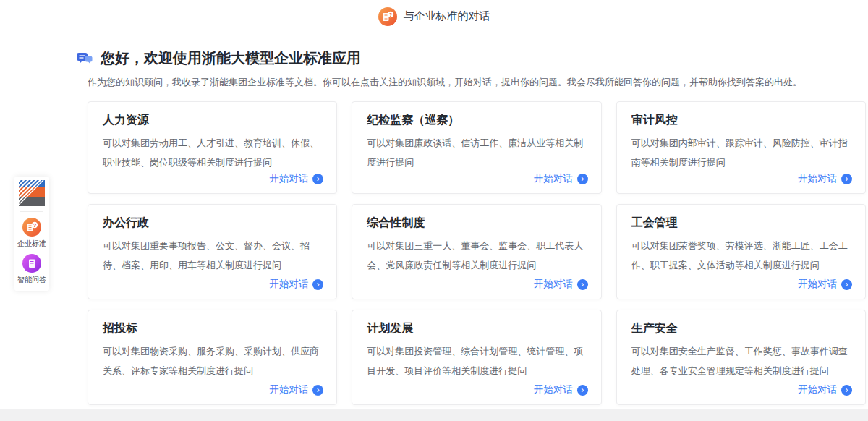 Image resolution: width=868 pixels, height=421 pixels. What do you see at coordinates (477, 82) in the screenshot?
I see `welcome-subtitle: 作为您的知识顾问，我收录了浙能集团企业标准等文档。你可以在点击关注的知识领域，开…` at bounding box center [477, 82].